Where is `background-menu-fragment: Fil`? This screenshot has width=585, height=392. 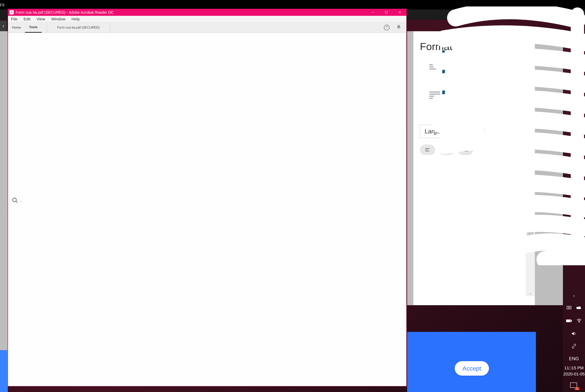 background-menu-fragment: Fil is located at coordinates (2, 5).